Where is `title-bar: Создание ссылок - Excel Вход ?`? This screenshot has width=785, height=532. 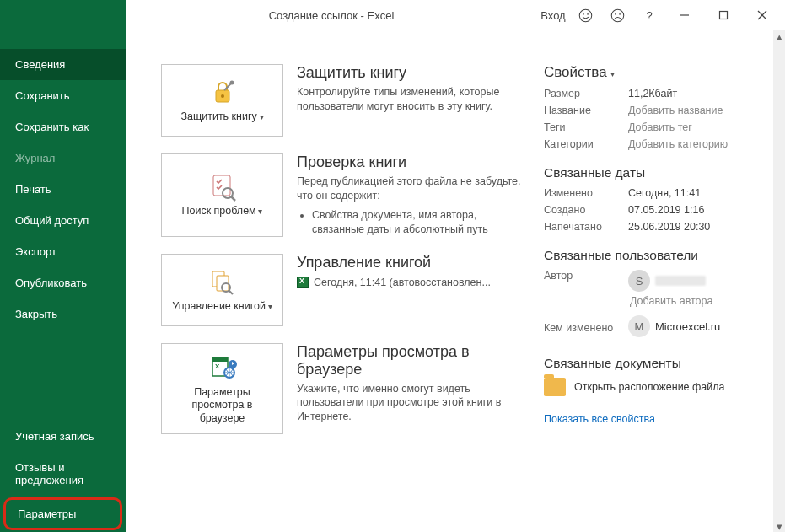
title-bar: Создание ссылок - Excel Вход ? is located at coordinates (455, 15).